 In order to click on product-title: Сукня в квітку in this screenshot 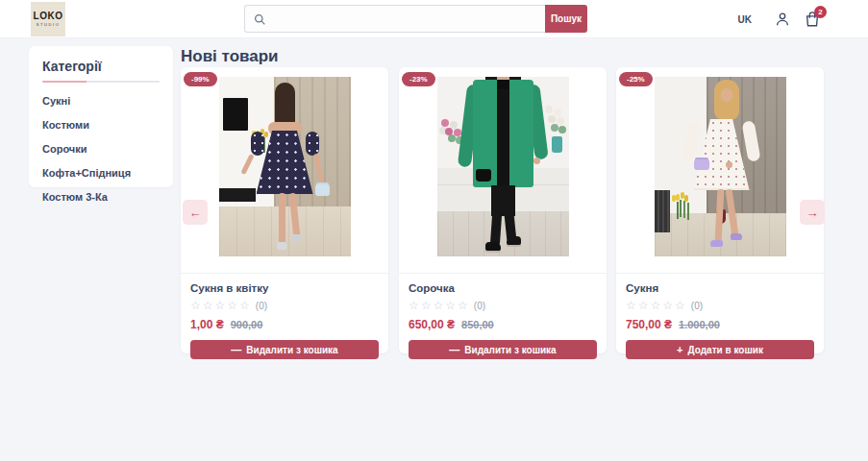, I will do `click(285, 288)`.